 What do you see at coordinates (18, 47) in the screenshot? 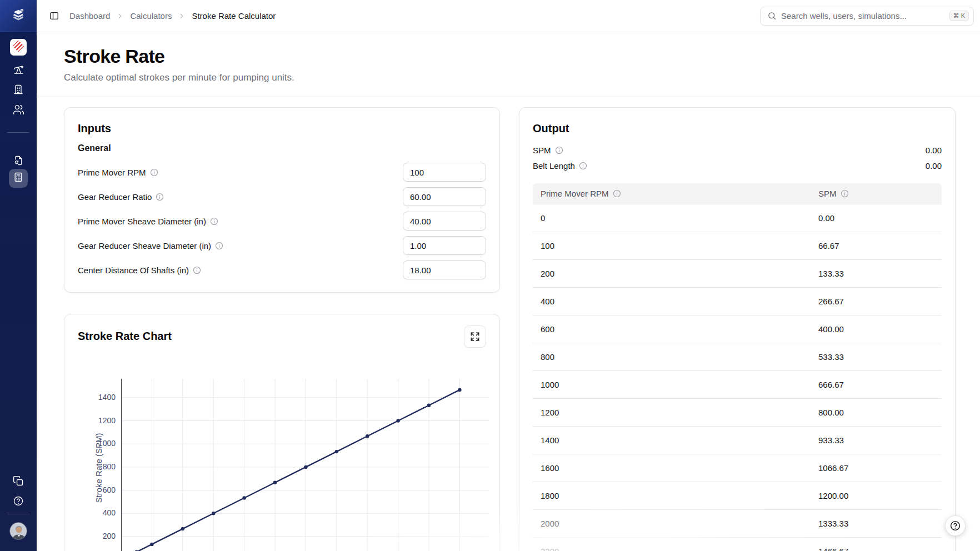
I see `company-logo-icon` at bounding box center [18, 47].